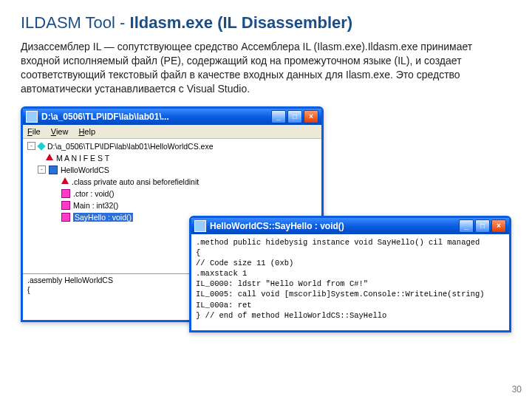 The width and height of the screenshot is (532, 399). I want to click on code-line: // Code size 11 (0xb), so click(350, 263).